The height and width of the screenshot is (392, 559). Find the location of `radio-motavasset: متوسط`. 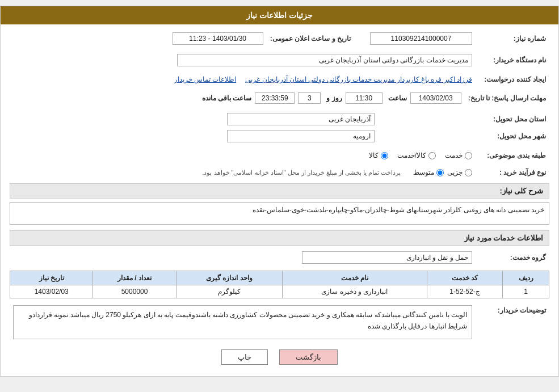

radio-motavasset: متوسط is located at coordinates (428, 172).